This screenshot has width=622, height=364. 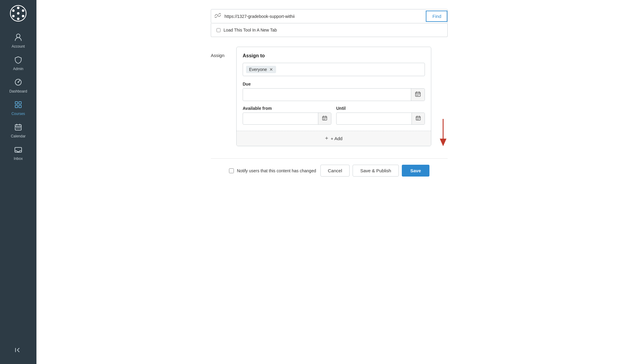 I want to click on sidebar-collapse-button, so click(x=18, y=351).